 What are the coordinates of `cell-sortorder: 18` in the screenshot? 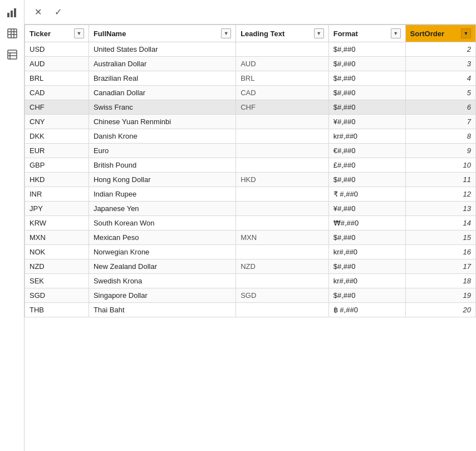 It's located at (440, 281).